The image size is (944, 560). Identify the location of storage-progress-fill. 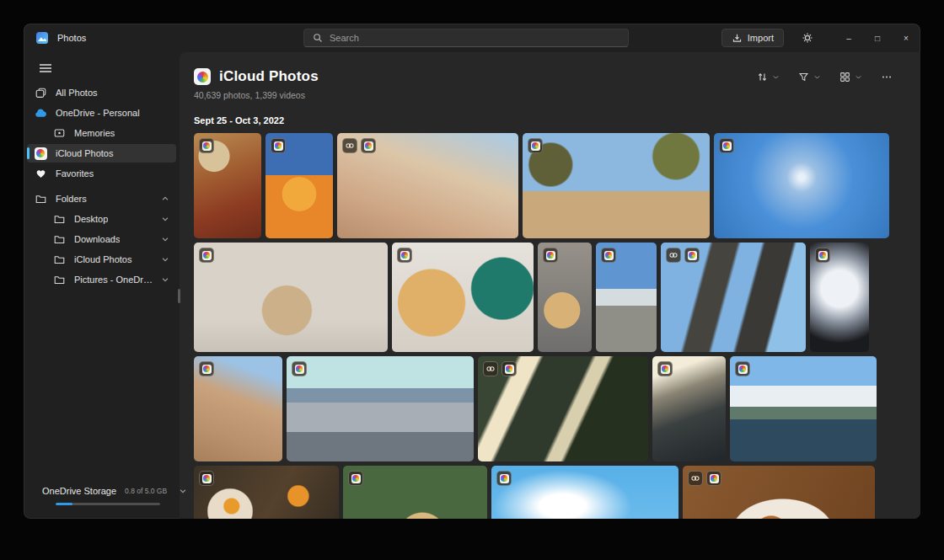
(64, 504).